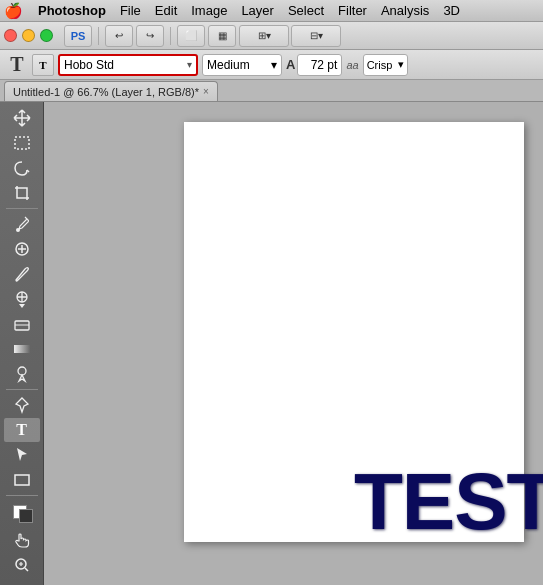 This screenshot has height=585, width=543. I want to click on tool-eyedropper, so click(22, 224).